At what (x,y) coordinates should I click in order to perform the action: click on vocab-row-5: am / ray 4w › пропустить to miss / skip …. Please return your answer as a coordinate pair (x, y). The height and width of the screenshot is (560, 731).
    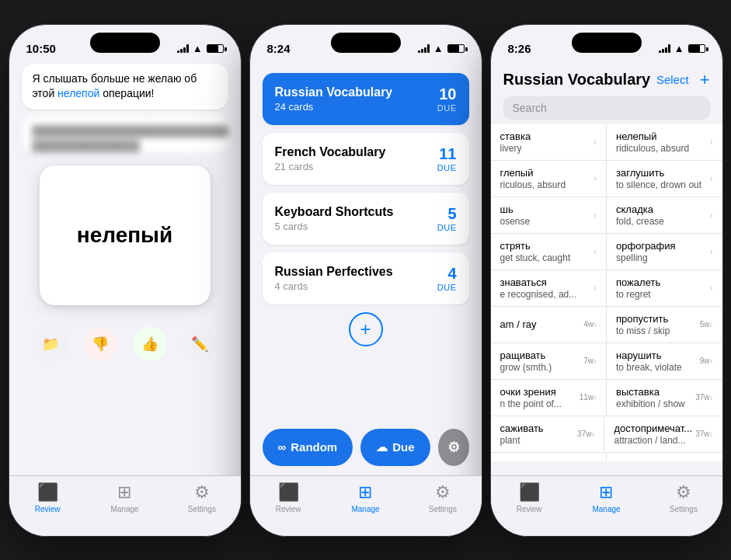
    Looking at the image, I should click on (607, 325).